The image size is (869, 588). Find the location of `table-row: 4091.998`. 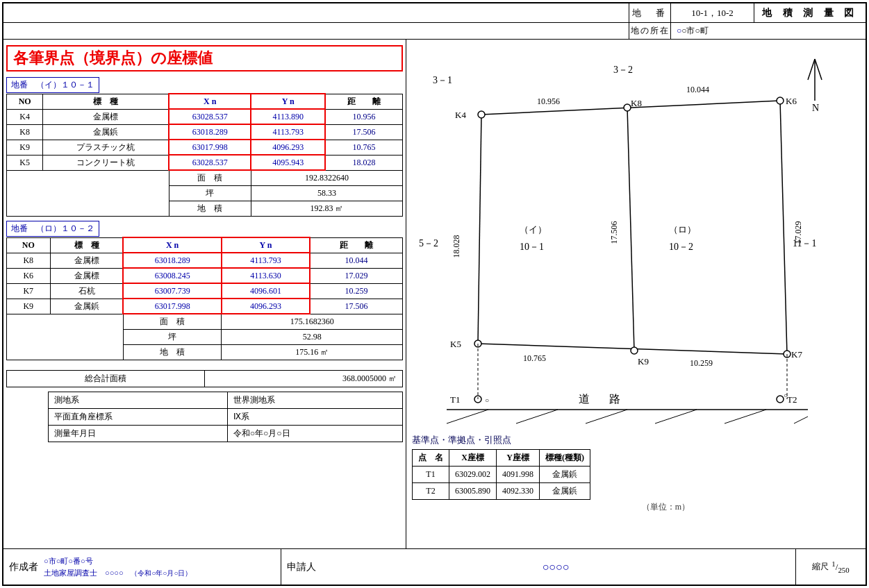

table-row: 4091.998 is located at coordinates (518, 475).